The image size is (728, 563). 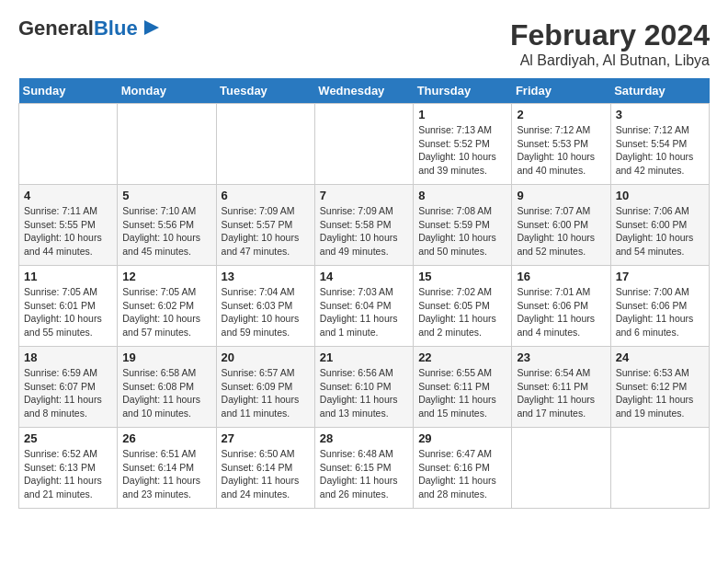 I want to click on calendar-cell: 21Sunrise: 6:56 AM Sunset: 6:10 PM Dayli…, so click(x=364, y=387).